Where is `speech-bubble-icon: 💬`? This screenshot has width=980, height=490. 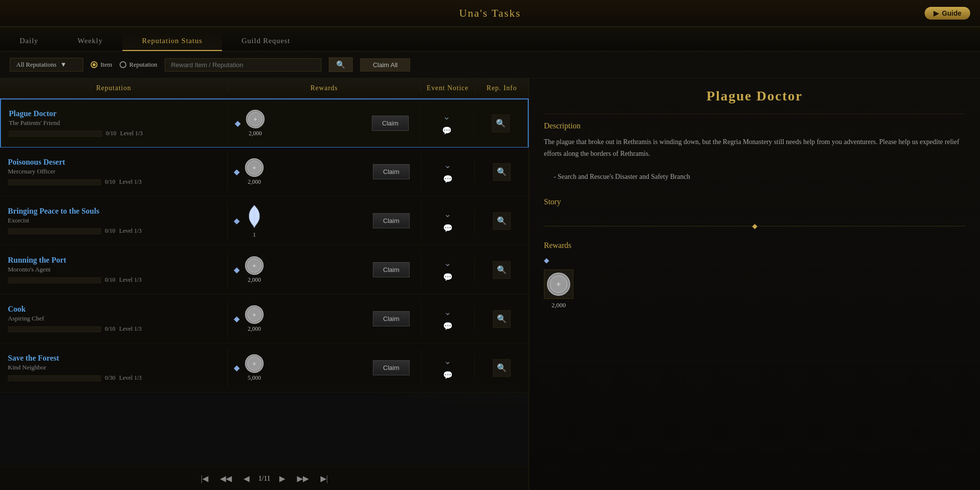 speech-bubble-icon: 💬 is located at coordinates (448, 326).